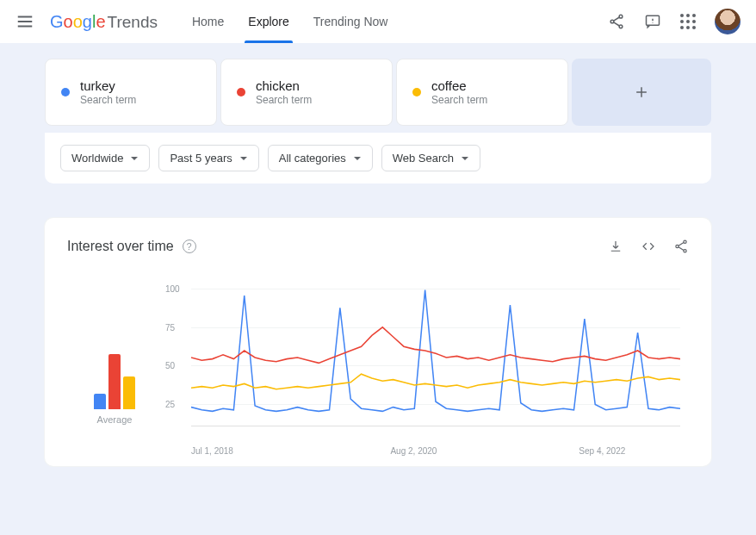 The image size is (756, 535). I want to click on nav-home: Home, so click(208, 22).